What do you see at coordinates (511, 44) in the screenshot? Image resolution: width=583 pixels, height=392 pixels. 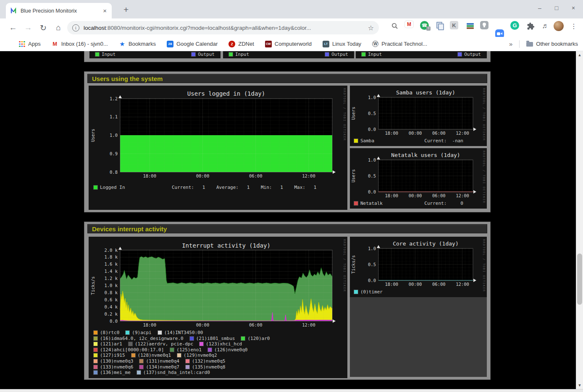 I see `bookmarks-overflow-button: »` at bounding box center [511, 44].